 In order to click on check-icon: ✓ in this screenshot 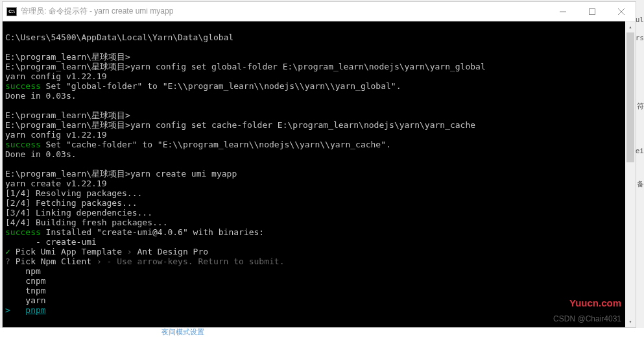, I will do `click(8, 252)`.